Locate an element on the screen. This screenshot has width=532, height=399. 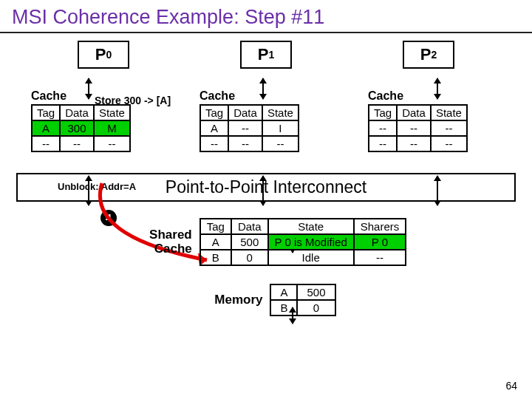
mem-cell-tag: B is located at coordinates (284, 307).